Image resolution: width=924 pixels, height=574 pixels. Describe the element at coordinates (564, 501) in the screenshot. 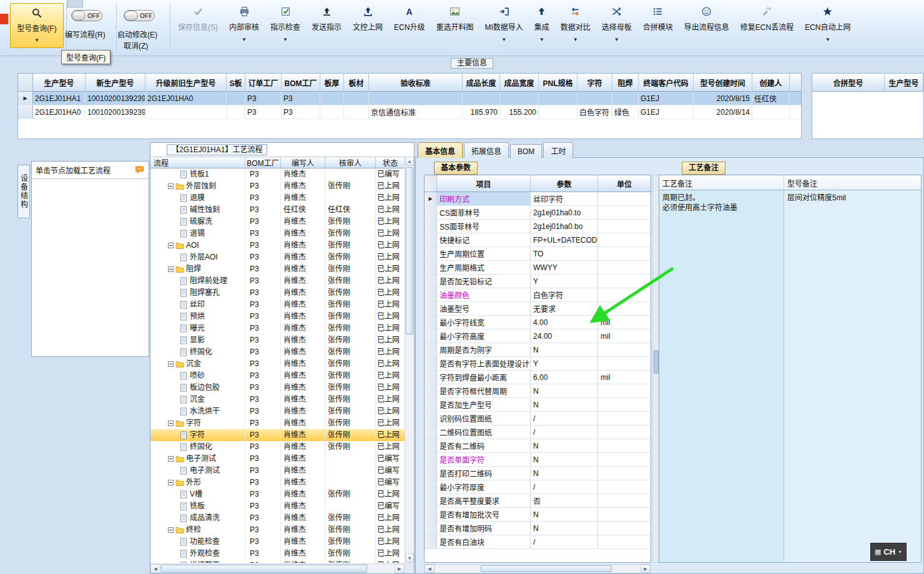

I see `param-value: 否` at that location.